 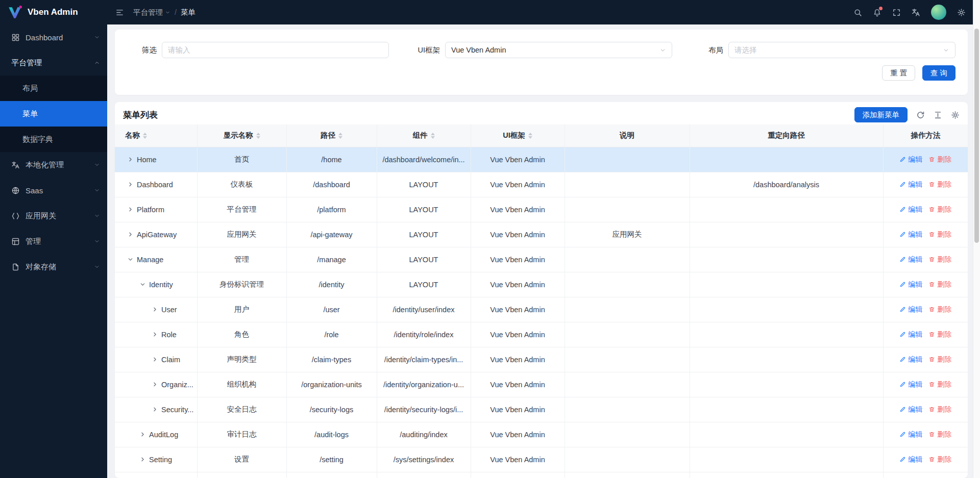 I want to click on search-icon, so click(x=857, y=12).